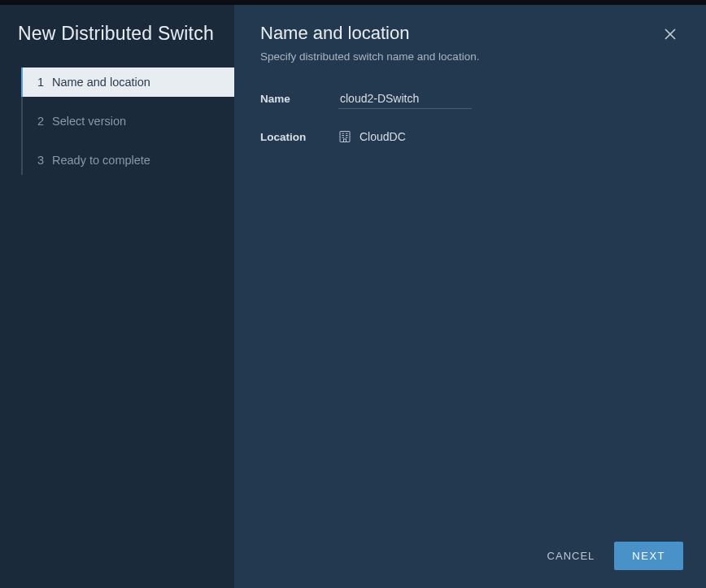 This screenshot has height=588, width=706. Describe the element at coordinates (45, 121) in the screenshot. I see `step-number: 2` at that location.